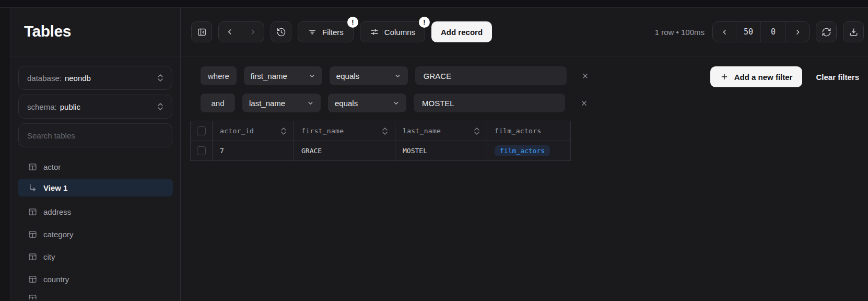 This screenshot has width=868, height=301. What do you see at coordinates (237, 131) in the screenshot?
I see `column-header-label: actor_id` at bounding box center [237, 131].